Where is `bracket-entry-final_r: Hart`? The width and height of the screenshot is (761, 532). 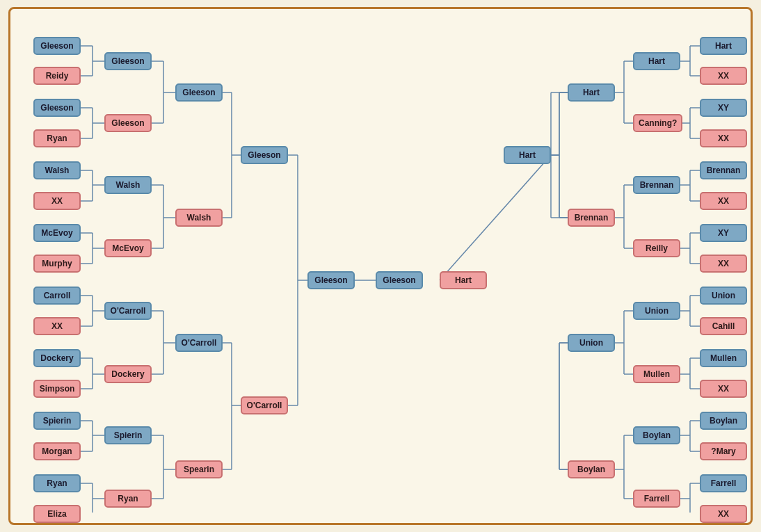
bracket-entry-final_r: Hart is located at coordinates (463, 280).